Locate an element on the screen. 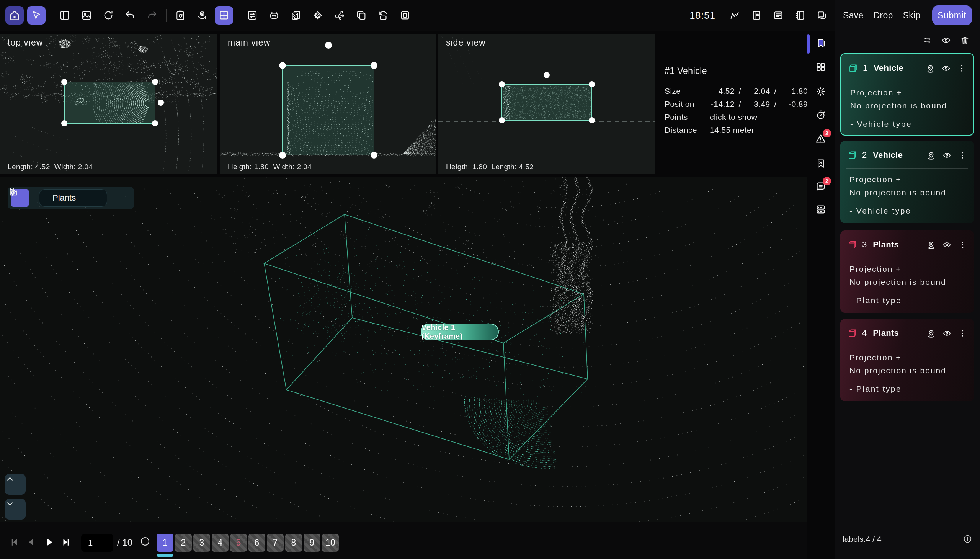 The height and width of the screenshot is (559, 980). redo-button is located at coordinates (152, 15).